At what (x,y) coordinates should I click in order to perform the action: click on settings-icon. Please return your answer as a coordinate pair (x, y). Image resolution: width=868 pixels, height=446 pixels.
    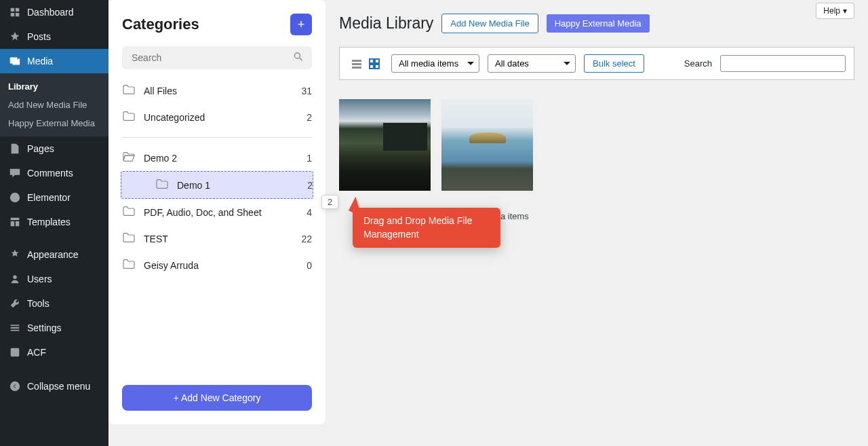
    Looking at the image, I should click on (15, 328).